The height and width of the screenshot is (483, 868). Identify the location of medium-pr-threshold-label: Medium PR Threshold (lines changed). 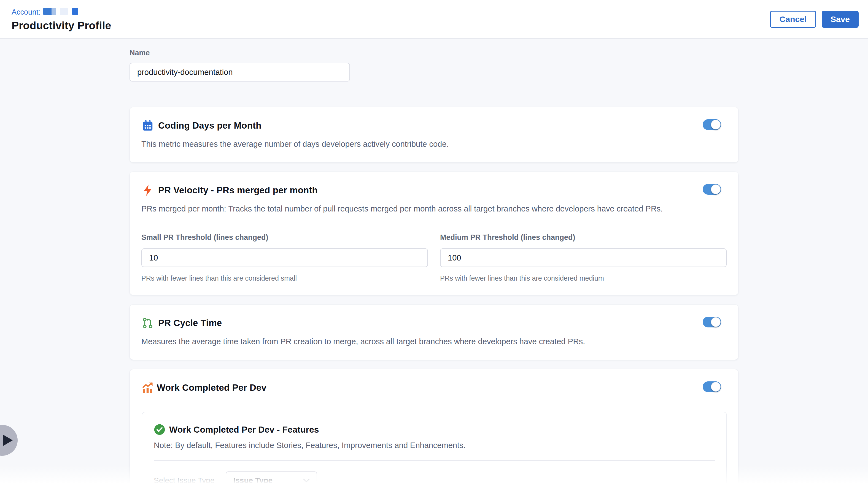
(583, 237).